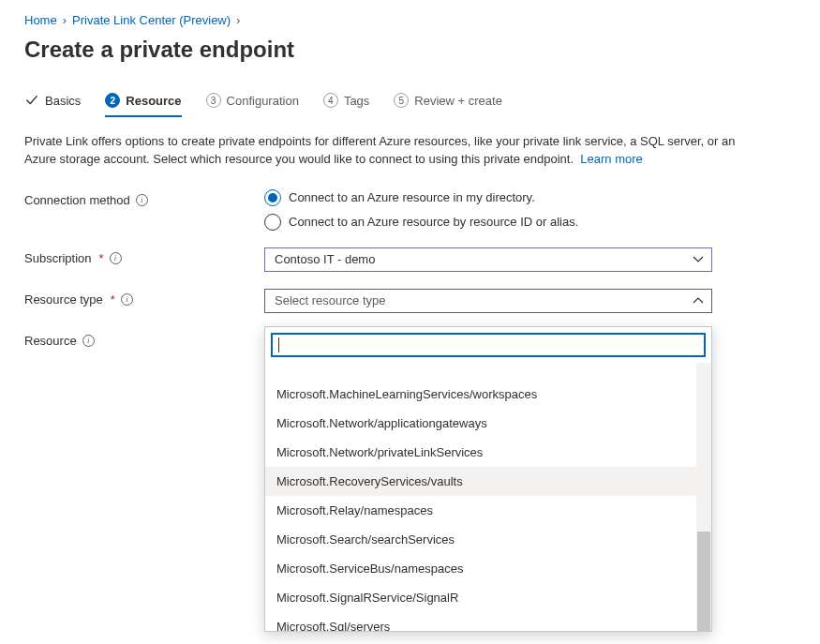 This screenshot has width=820, height=644. I want to click on dropdown-item: Microsoft.Network/applicationgateways, so click(488, 424).